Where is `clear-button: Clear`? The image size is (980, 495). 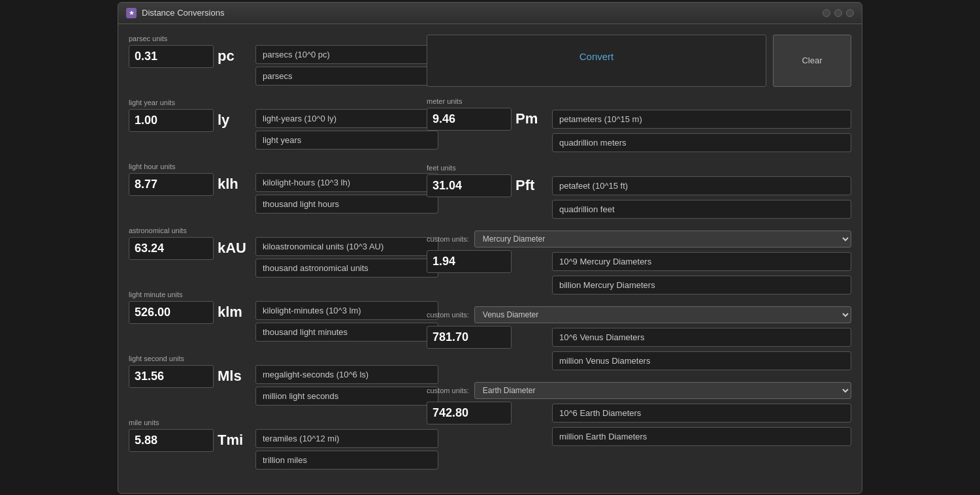
clear-button: Clear is located at coordinates (812, 61).